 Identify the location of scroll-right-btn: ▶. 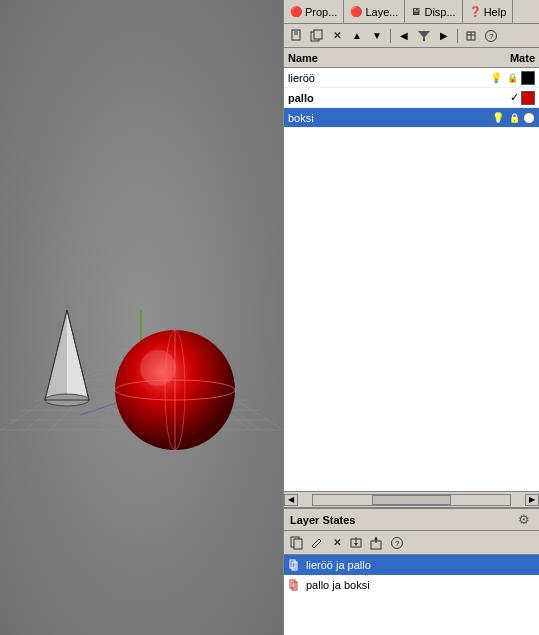
(532, 500).